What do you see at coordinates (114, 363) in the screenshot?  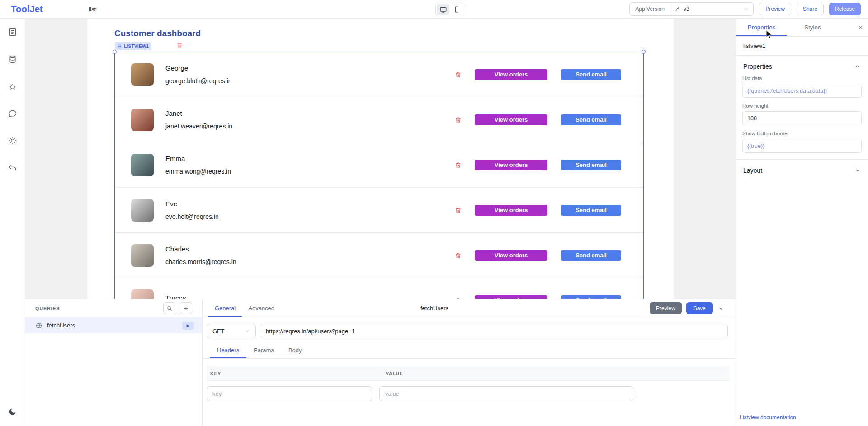 I see `query-list-pane: QUERIES + fetchUsers ▶` at bounding box center [114, 363].